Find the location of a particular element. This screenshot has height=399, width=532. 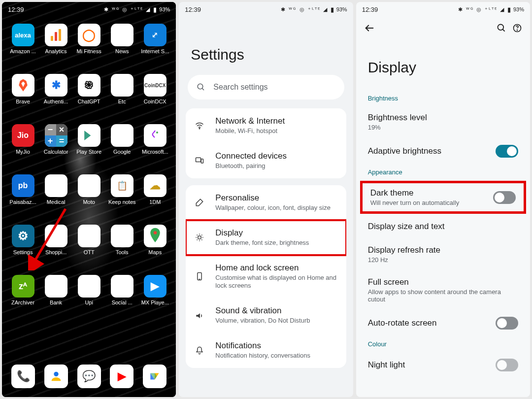

back-button is located at coordinates (369, 28).